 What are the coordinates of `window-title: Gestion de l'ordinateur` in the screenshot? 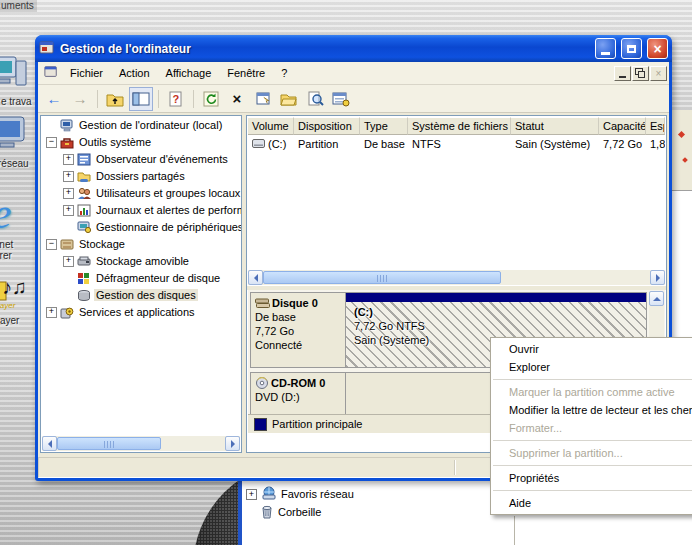 It's located at (325, 49).